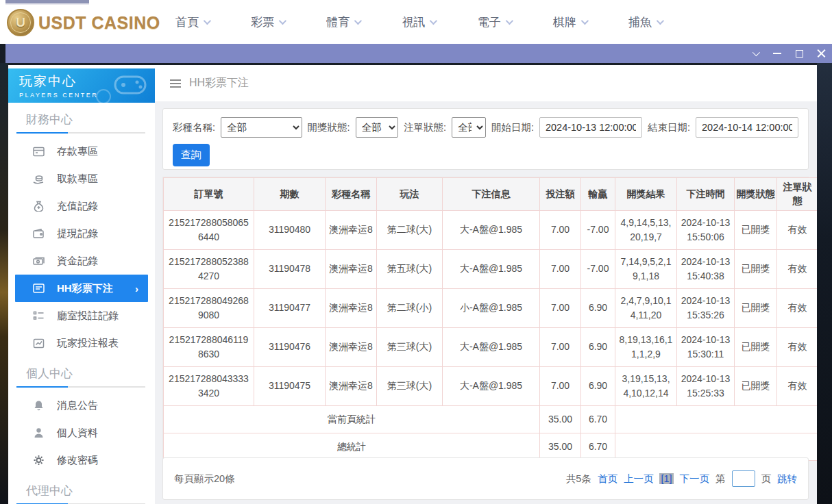 The image size is (832, 504). I want to click on browser-header: U USDT CASINO 首頁 彩票 體育 視訊 電子 棋牌 捕魚, so click(416, 22).